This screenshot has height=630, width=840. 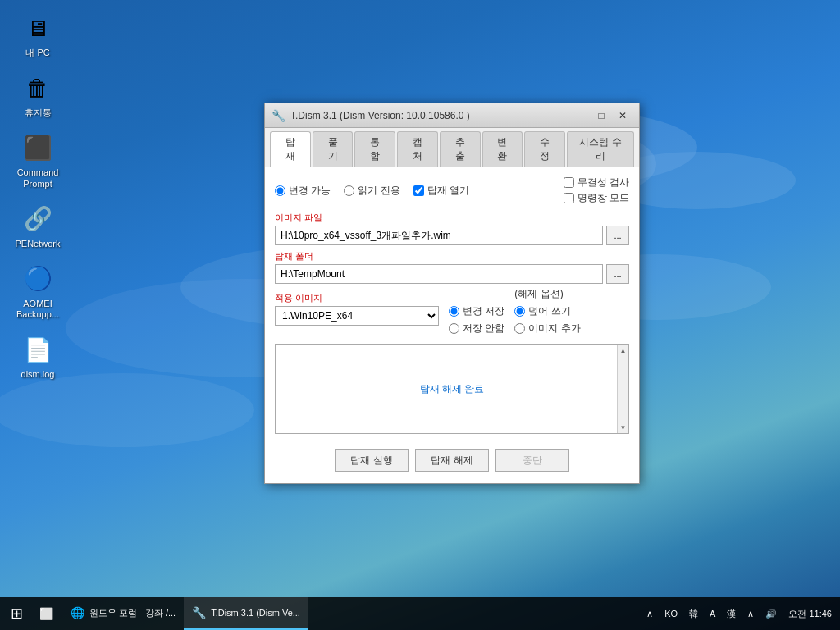 What do you see at coordinates (349, 190) in the screenshot?
I see `radio-readonly` at bounding box center [349, 190].